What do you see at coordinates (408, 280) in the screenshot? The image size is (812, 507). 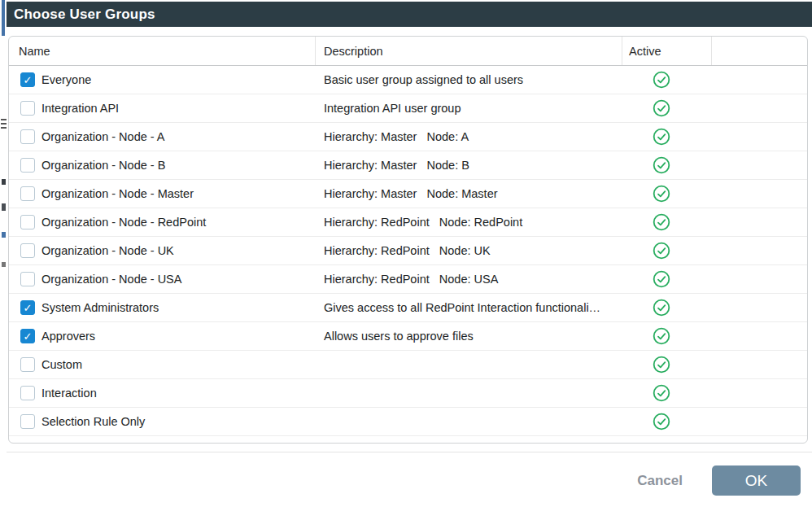 I see `table-row: Organization - Node - USA Hierarchy: Red…` at bounding box center [408, 280].